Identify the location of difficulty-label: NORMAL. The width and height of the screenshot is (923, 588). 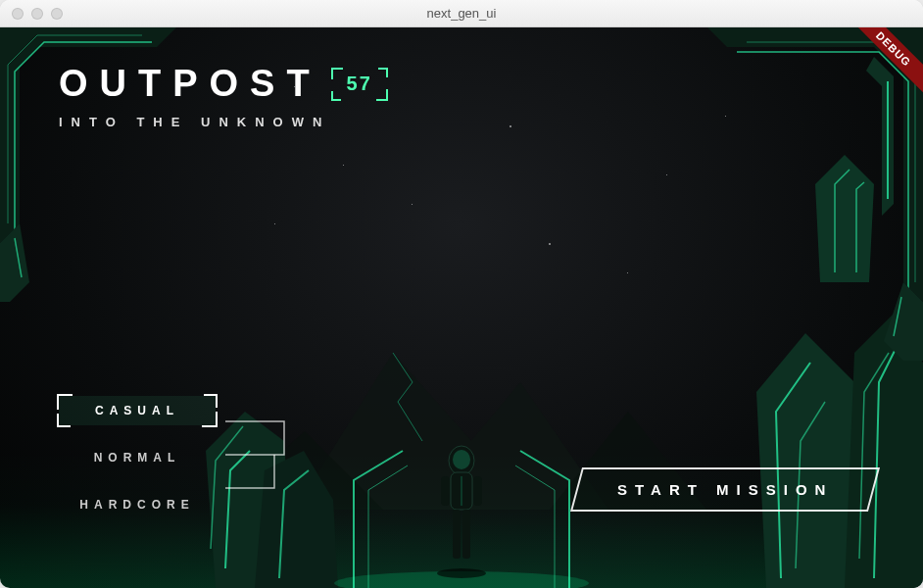
(137, 458).